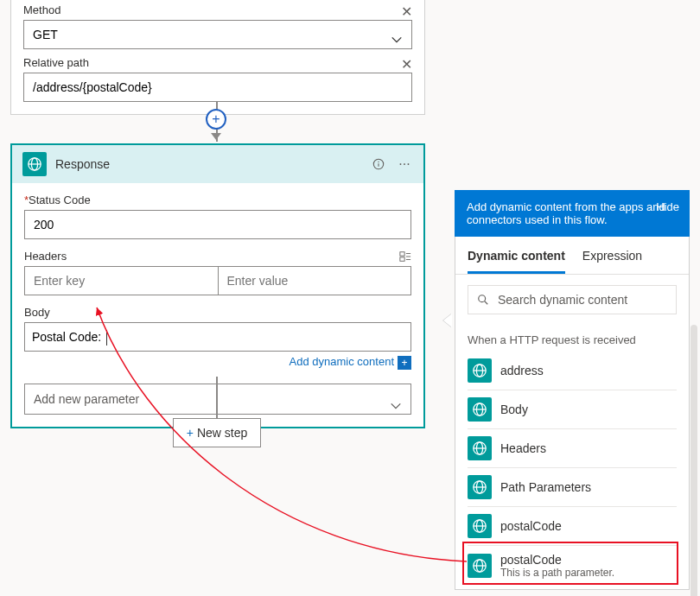 This screenshot has height=596, width=700. What do you see at coordinates (121, 281) in the screenshot?
I see `header-key-input` at bounding box center [121, 281].